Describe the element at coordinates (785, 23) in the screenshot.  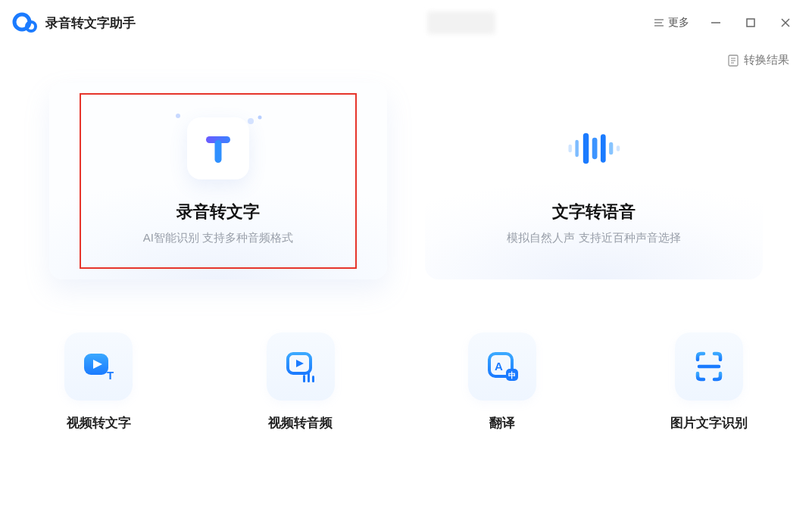
I see `close-icon` at that location.